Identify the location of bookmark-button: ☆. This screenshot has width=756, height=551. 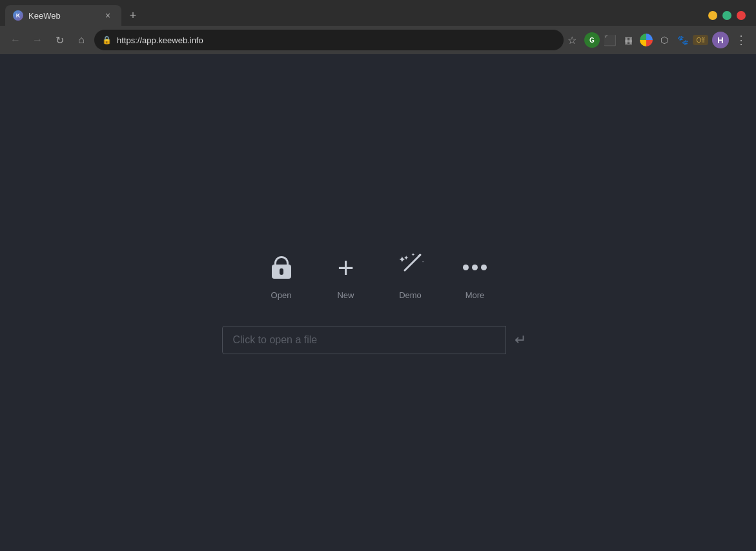
(572, 40).